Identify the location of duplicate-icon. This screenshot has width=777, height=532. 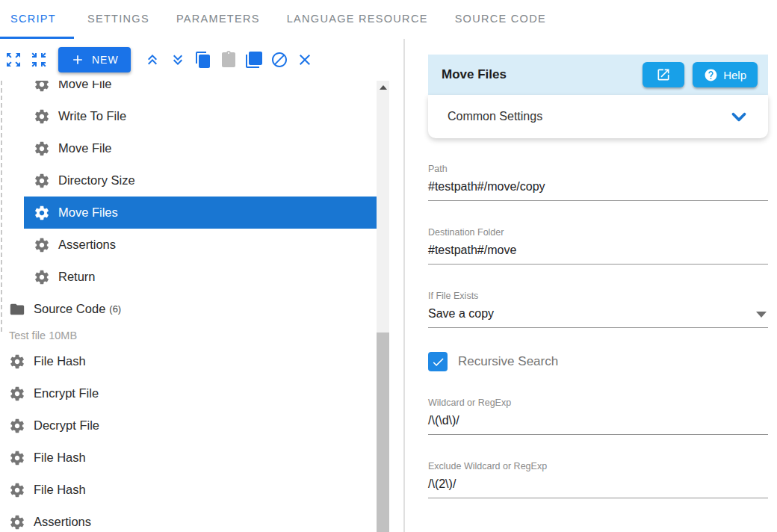
(254, 60).